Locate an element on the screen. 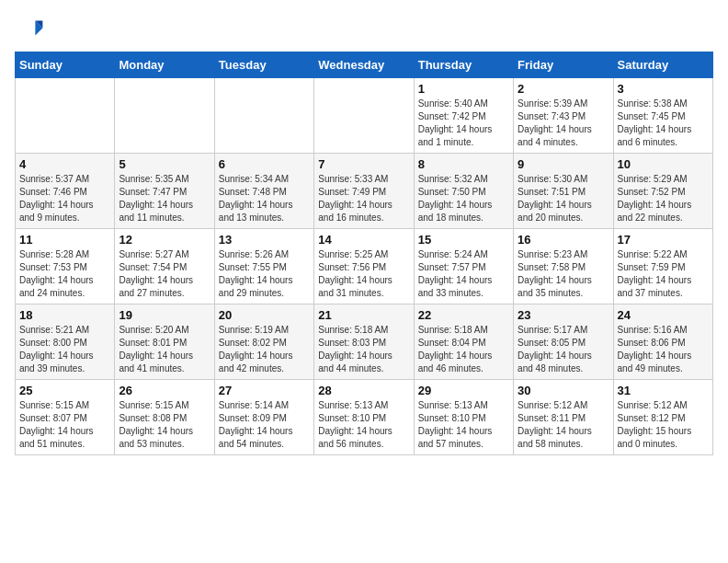 Image resolution: width=728 pixels, height=563 pixels. day-header-monday: Monday is located at coordinates (165, 65).